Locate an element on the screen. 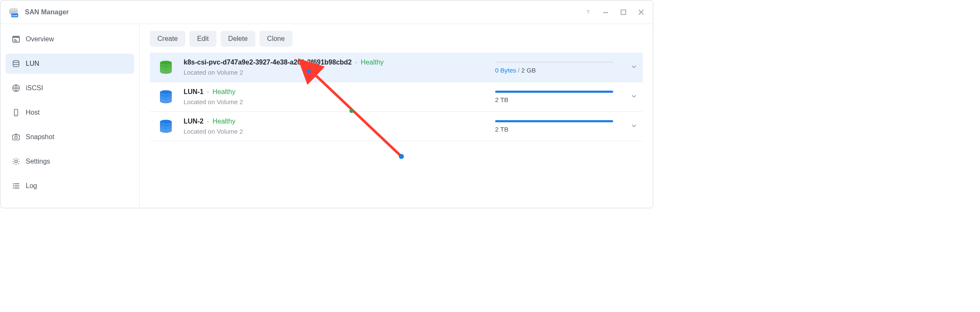 The image size is (980, 312). lun-slash: / is located at coordinates (519, 70).